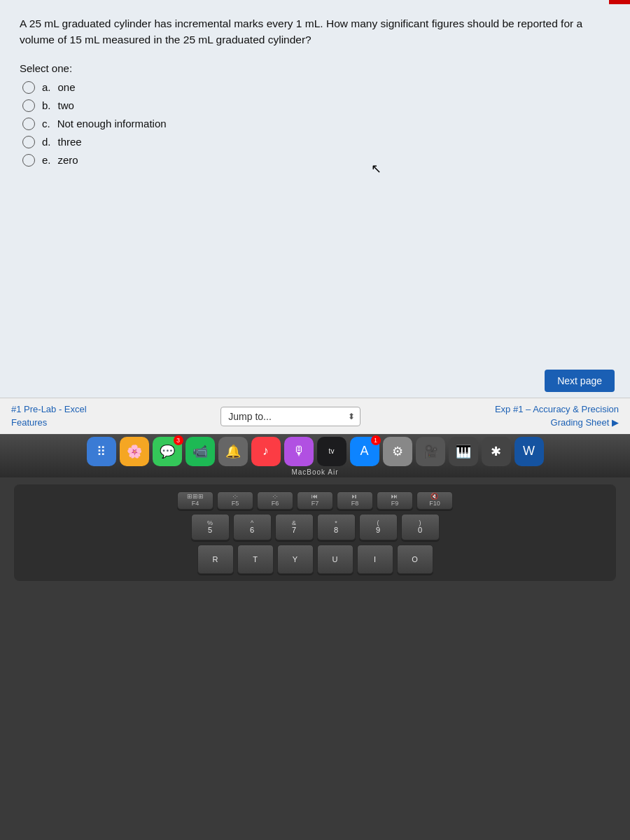 This screenshot has height=840, width=630. Describe the element at coordinates (233, 451) in the screenshot. I see `dock-icon-notification-center: 🔔` at that location.